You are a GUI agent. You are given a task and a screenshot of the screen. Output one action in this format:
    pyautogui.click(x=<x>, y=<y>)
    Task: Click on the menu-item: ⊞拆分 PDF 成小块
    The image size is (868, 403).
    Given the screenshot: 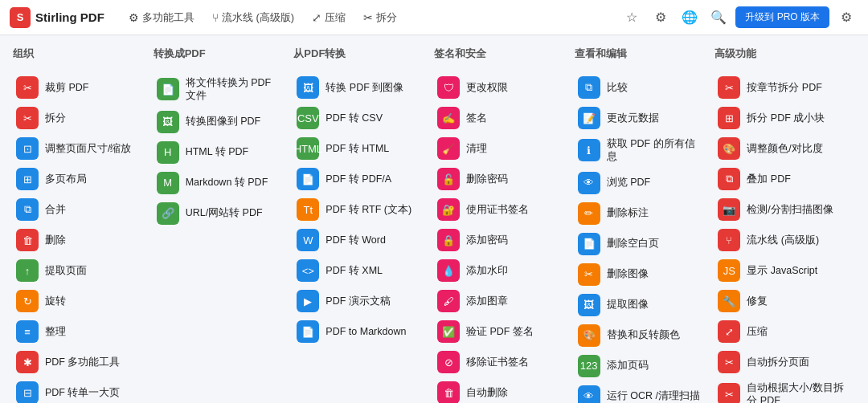 What is the action you would take?
    pyautogui.click(x=781, y=118)
    